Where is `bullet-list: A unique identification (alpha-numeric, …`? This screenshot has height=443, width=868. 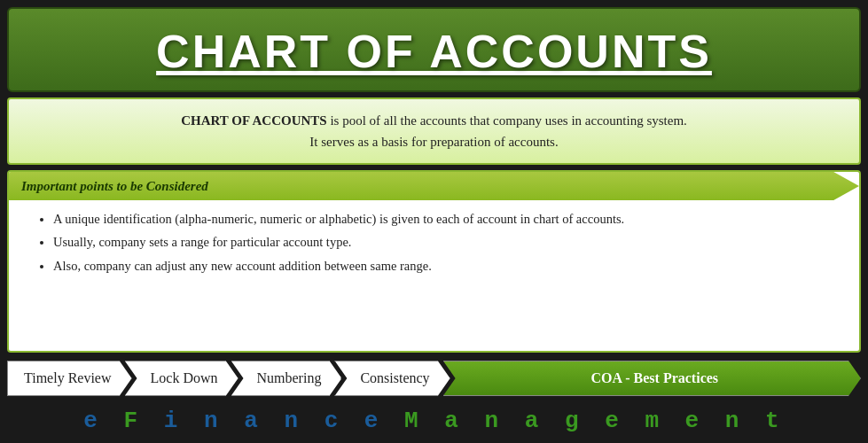 bullet-list: A unique identification (alpha-numeric, … is located at coordinates (438, 243).